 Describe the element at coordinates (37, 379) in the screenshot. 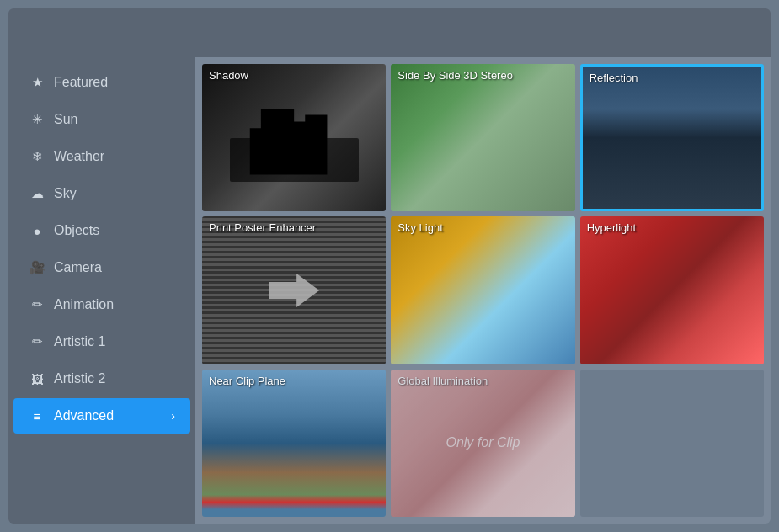

I see `sidebar-icon-artistic2: 🖼` at that location.